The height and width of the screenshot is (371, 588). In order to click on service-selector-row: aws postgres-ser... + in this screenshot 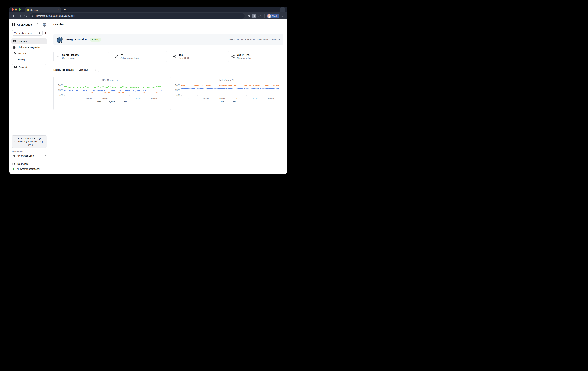, I will do `click(29, 33)`.